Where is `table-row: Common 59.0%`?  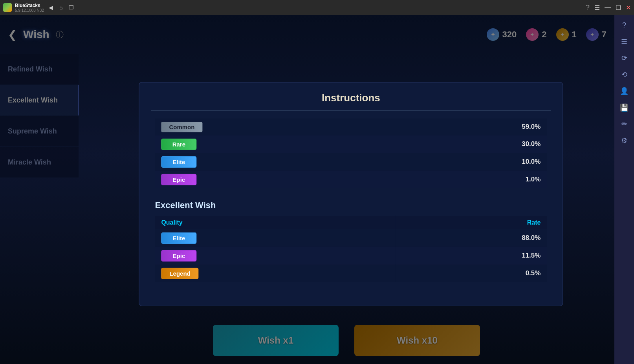
table-row: Common 59.0% is located at coordinates (351, 126).